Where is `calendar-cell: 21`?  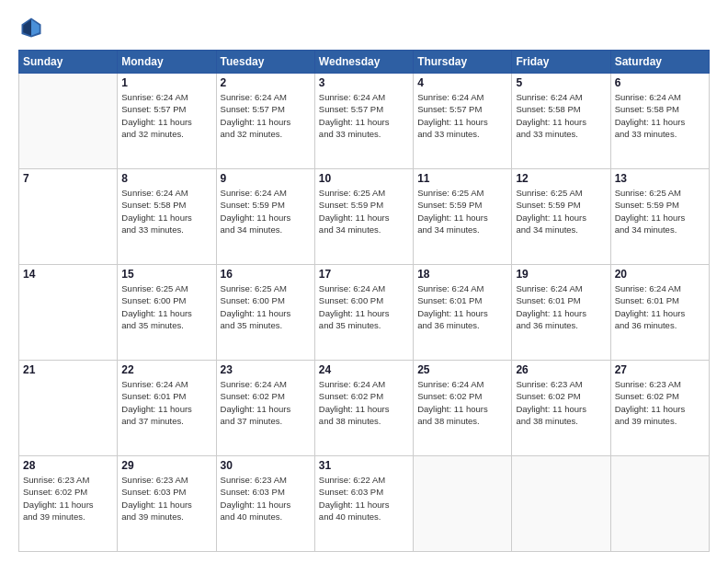
calendar-cell: 21 is located at coordinates (68, 408).